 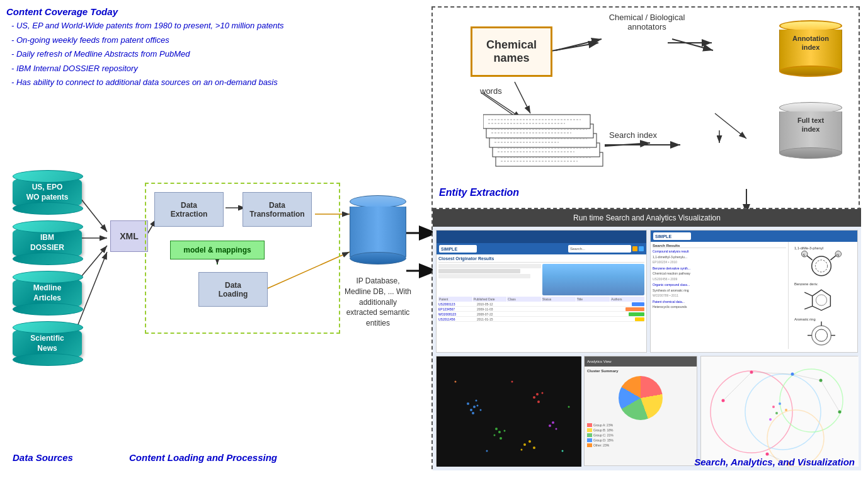 I want to click on data-transformation-box: DataTransformation, so click(x=277, y=209).